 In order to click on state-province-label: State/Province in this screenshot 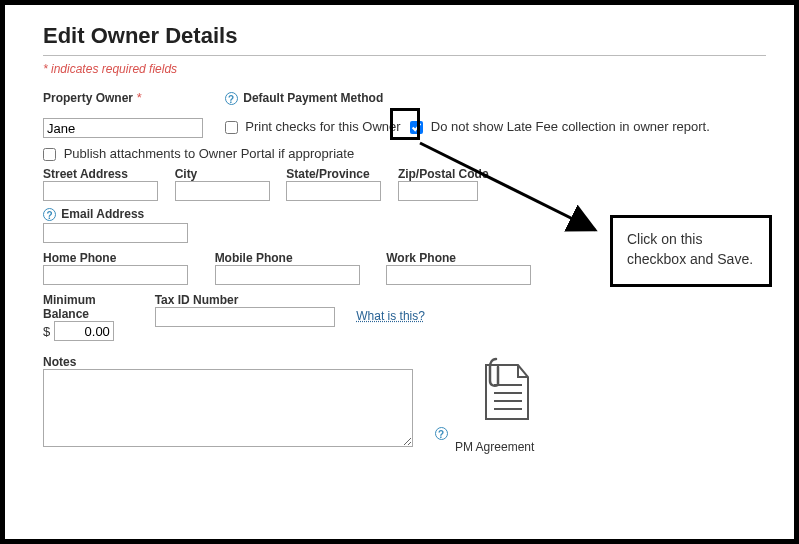, I will do `click(336, 174)`.